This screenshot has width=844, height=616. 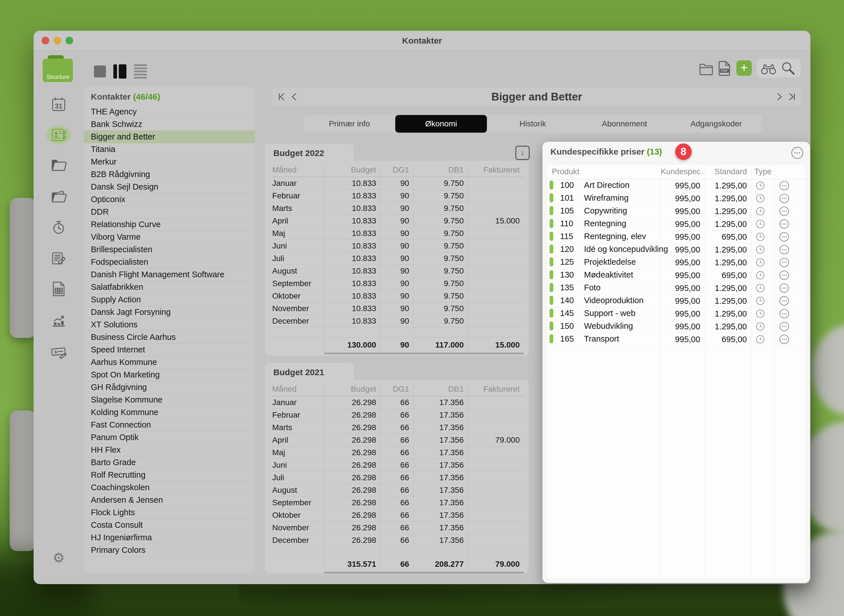 What do you see at coordinates (169, 500) in the screenshot?
I see `list-item: Andersen & Jensen` at bounding box center [169, 500].